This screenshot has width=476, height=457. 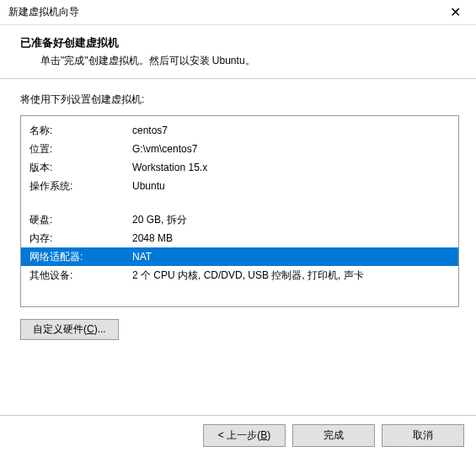 What do you see at coordinates (291, 149) in the screenshot?
I see `value-location: G:\vm\centos7` at bounding box center [291, 149].